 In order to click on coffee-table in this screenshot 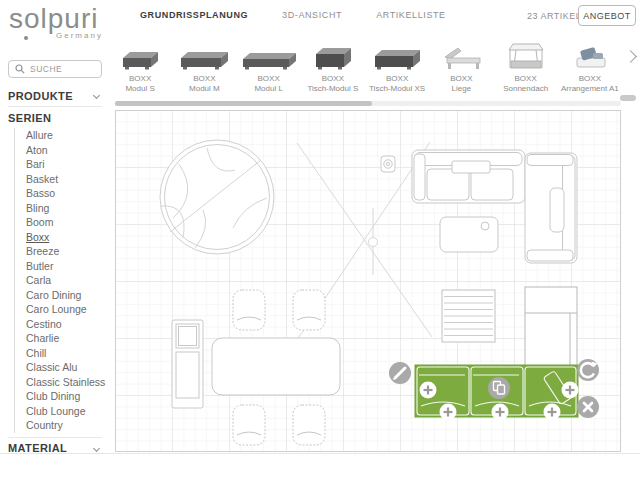, I will do `click(469, 234)`.